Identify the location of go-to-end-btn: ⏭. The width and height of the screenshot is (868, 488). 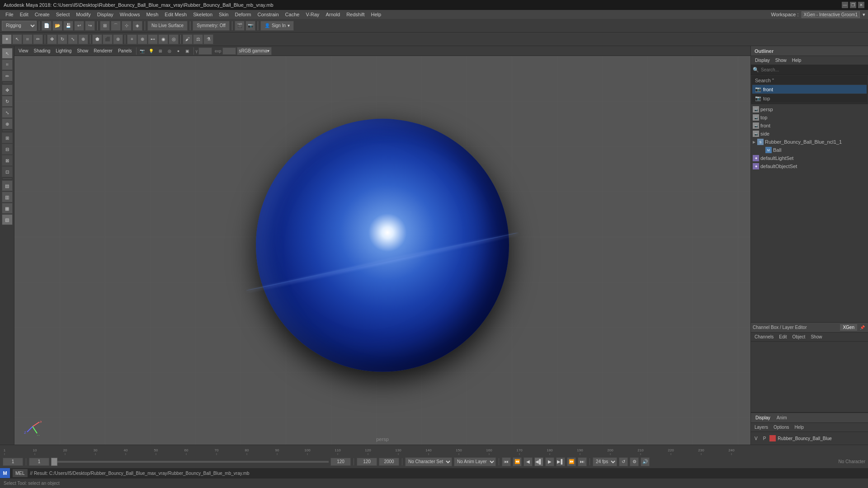
(582, 462).